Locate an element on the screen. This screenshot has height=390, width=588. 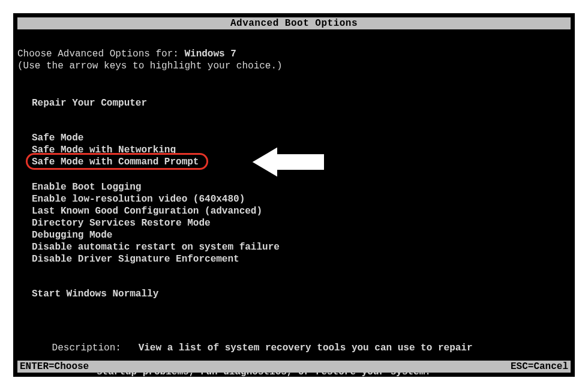
menu-item-boot-logging: Enable Boot Logging is located at coordinates (301, 187).